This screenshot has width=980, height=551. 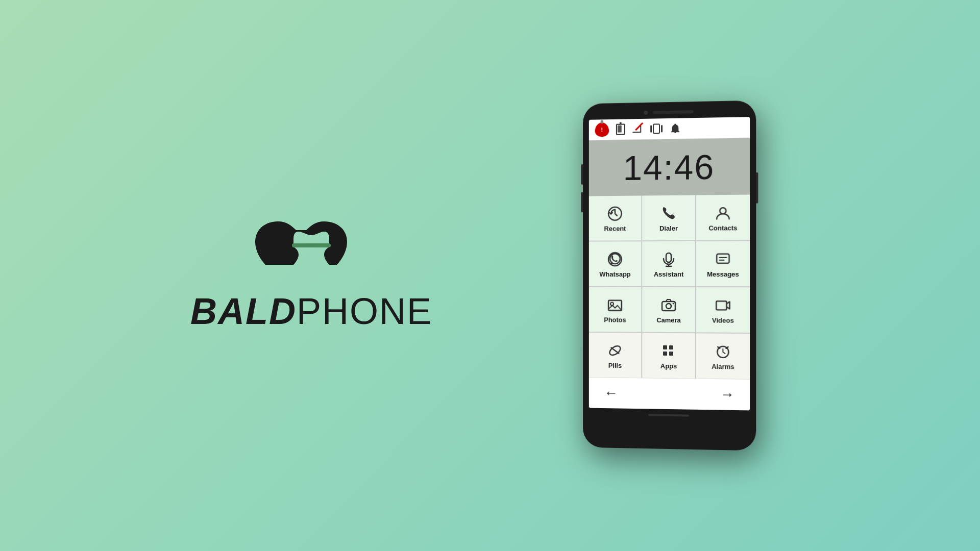 What do you see at coordinates (669, 264) in the screenshot?
I see `assistant-button: Assistant` at bounding box center [669, 264].